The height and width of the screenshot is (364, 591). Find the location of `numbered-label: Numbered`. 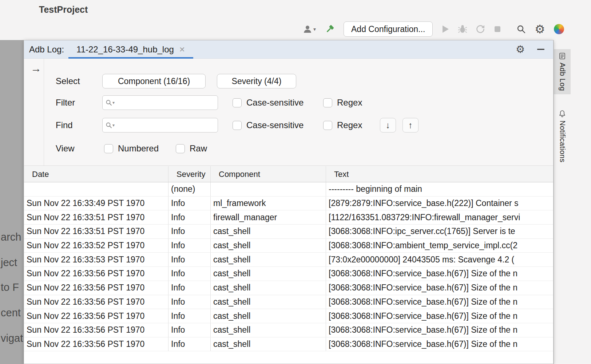

numbered-label: Numbered is located at coordinates (138, 149).